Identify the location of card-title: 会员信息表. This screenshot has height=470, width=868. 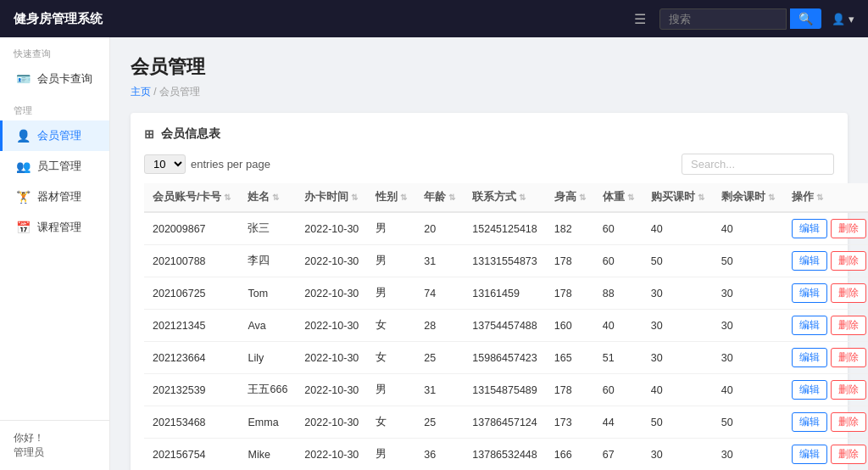
(191, 134).